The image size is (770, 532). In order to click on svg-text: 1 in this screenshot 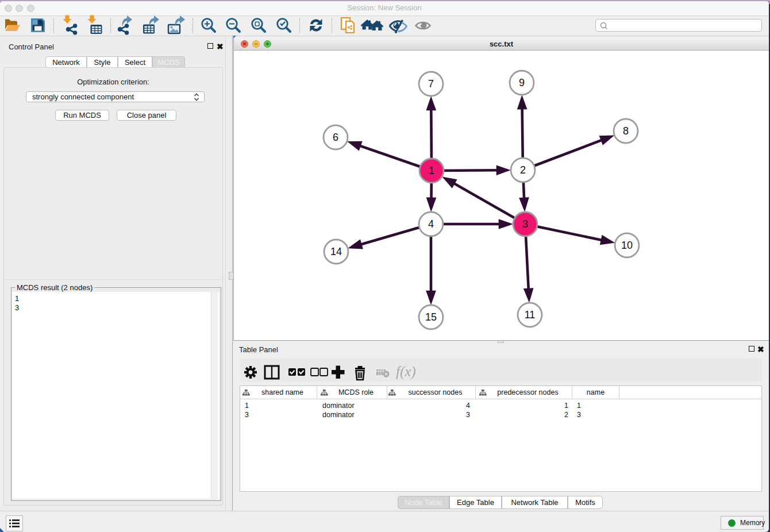, I will do `click(432, 171)`.